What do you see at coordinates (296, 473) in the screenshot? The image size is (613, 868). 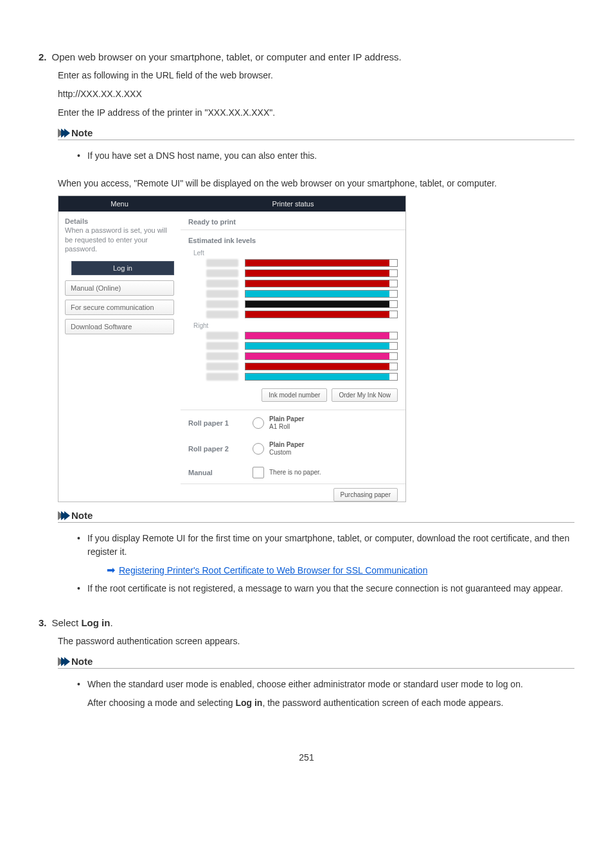 I see `ss-manual-text: There is no paper.` at bounding box center [296, 473].